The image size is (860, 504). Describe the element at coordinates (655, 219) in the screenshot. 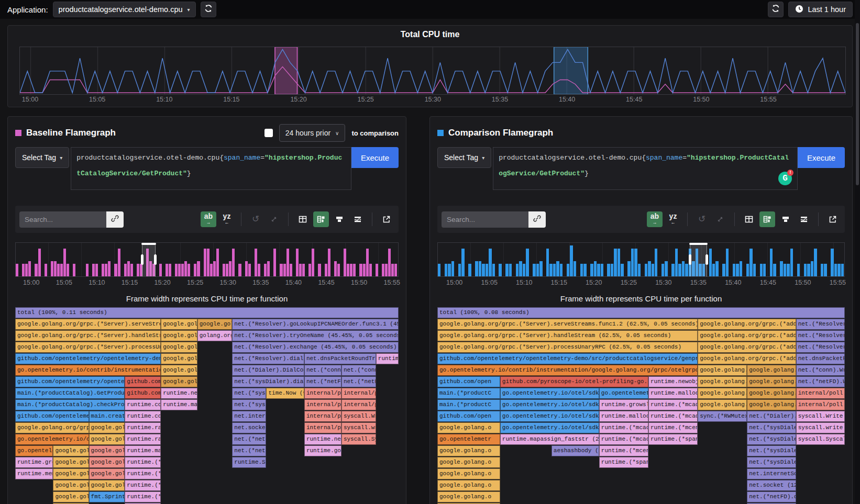

I see `sort-ab-button: ab→` at that location.